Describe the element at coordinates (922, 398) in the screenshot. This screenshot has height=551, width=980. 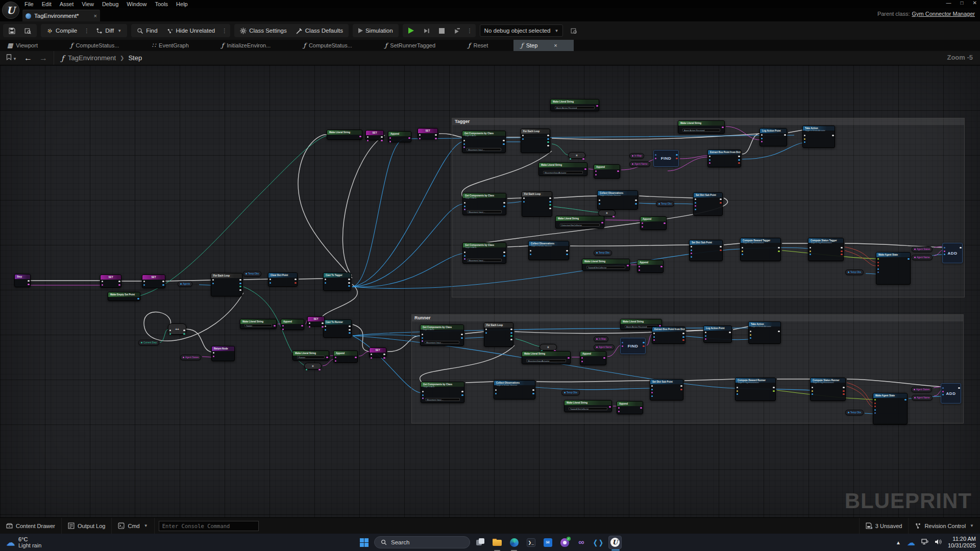
I see `variable-pill-agent-name: Agent Name` at that location.